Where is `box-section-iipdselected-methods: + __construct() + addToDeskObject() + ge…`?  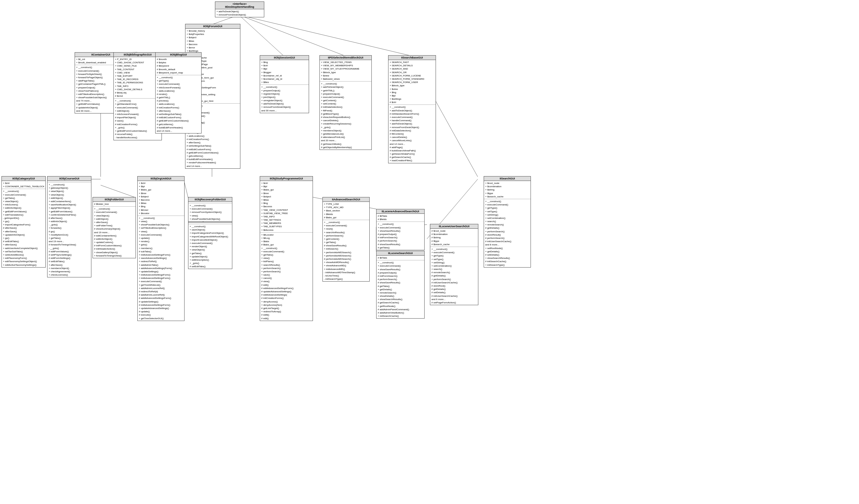
box-section-iipdselected-methods: + __construct() + addToDeskObject() + ge… is located at coordinates (346, 116).